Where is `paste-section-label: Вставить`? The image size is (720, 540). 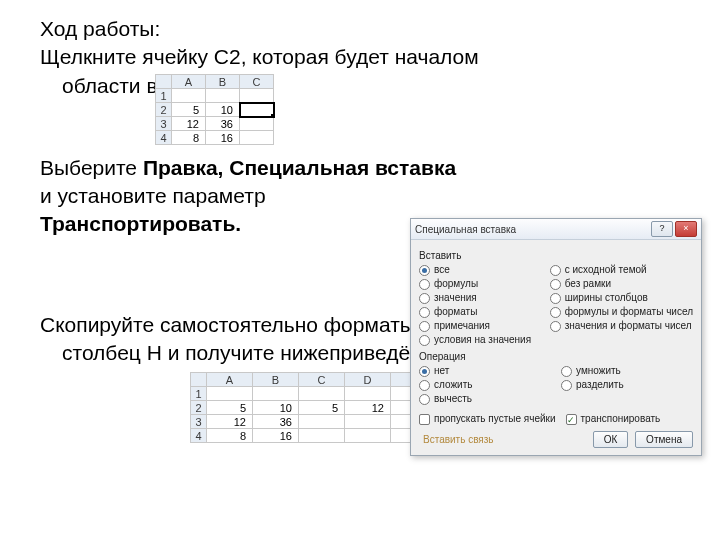
paste-section-label: Вставить is located at coordinates (556, 256).